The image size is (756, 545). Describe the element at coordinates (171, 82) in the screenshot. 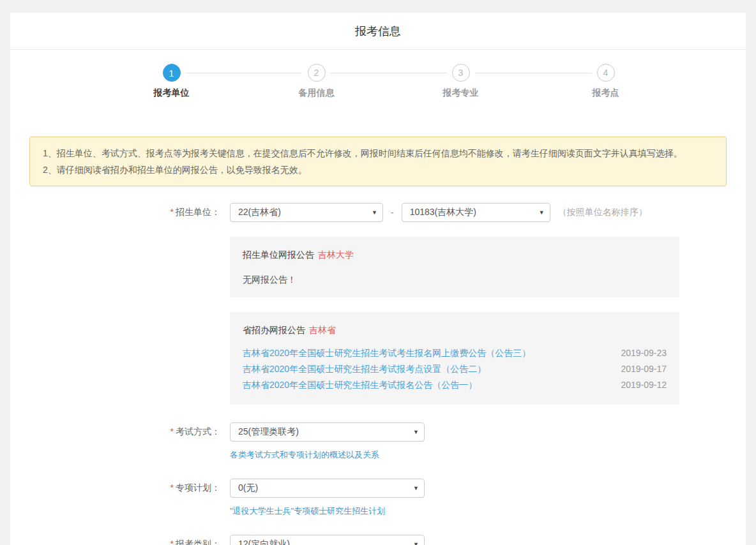

I see `step-application-unit: 1 报考单位` at that location.